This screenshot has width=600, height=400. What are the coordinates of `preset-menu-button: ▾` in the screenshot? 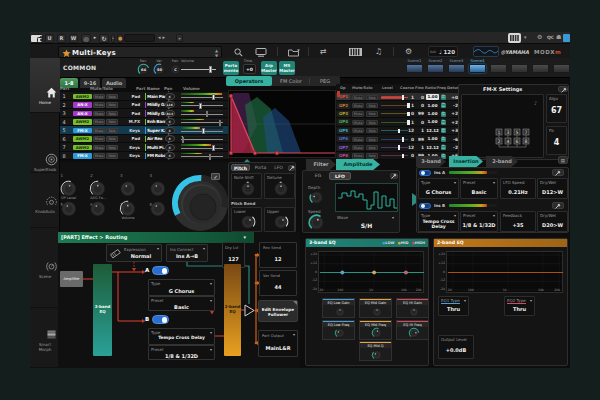 It's located at (180, 38).